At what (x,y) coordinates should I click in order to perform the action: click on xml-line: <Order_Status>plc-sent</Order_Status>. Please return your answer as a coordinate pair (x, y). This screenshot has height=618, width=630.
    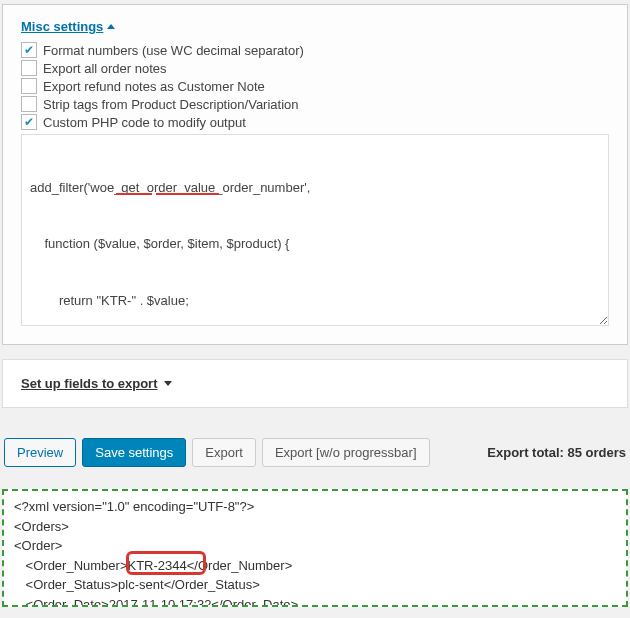
    Looking at the image, I should click on (315, 585).